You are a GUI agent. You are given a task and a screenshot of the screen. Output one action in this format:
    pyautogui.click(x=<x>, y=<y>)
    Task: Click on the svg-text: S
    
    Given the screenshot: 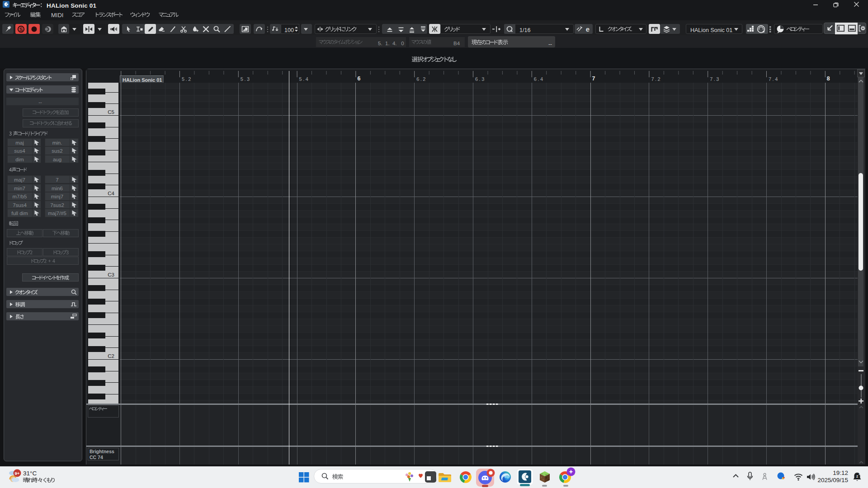 What is the action you would take?
    pyautogui.click(x=21, y=29)
    